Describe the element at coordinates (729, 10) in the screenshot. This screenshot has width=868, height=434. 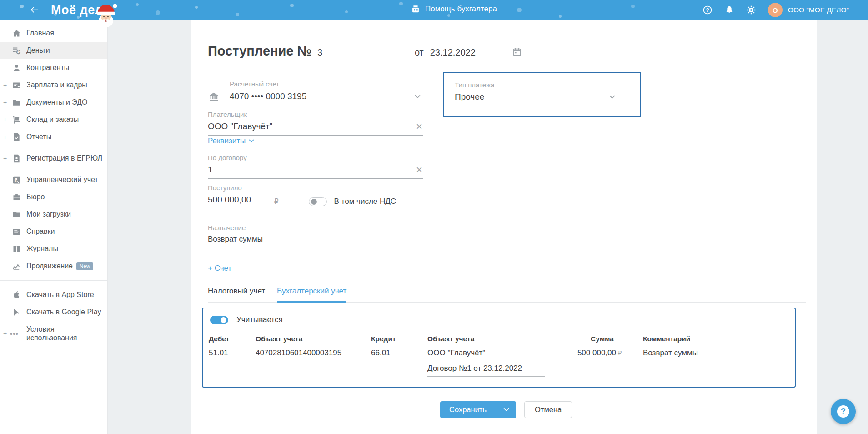
I see `bell-icon` at that location.